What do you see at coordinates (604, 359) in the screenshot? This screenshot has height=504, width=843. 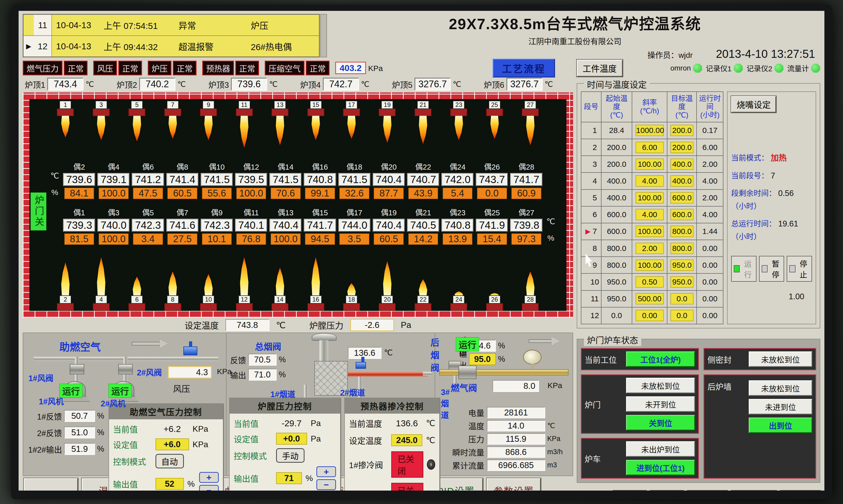 I see `station-label: 当前工位` at bounding box center [604, 359].